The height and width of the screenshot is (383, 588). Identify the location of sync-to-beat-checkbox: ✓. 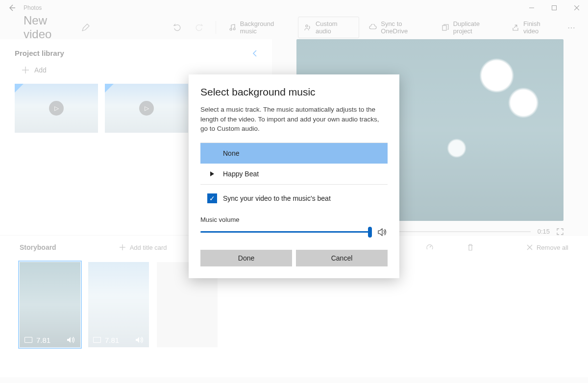
(212, 198).